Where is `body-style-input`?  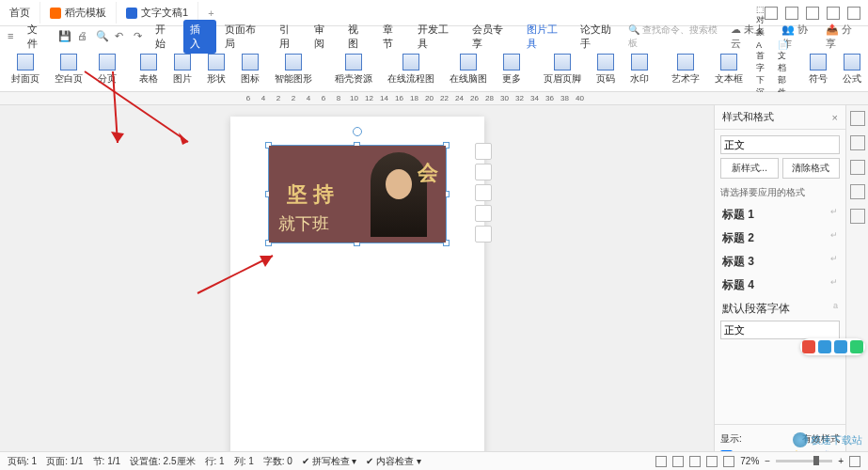
body-style-input is located at coordinates (781, 330).